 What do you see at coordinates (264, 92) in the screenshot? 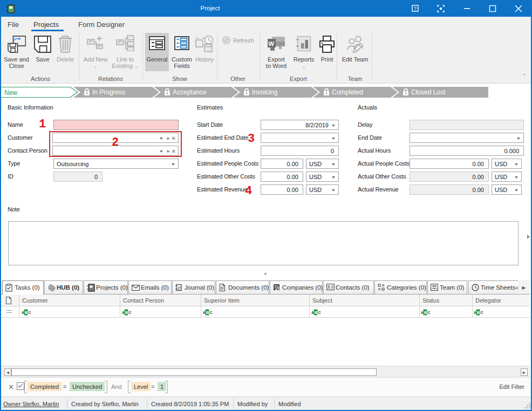
I see `svg-text: Invoicing` at bounding box center [264, 92].